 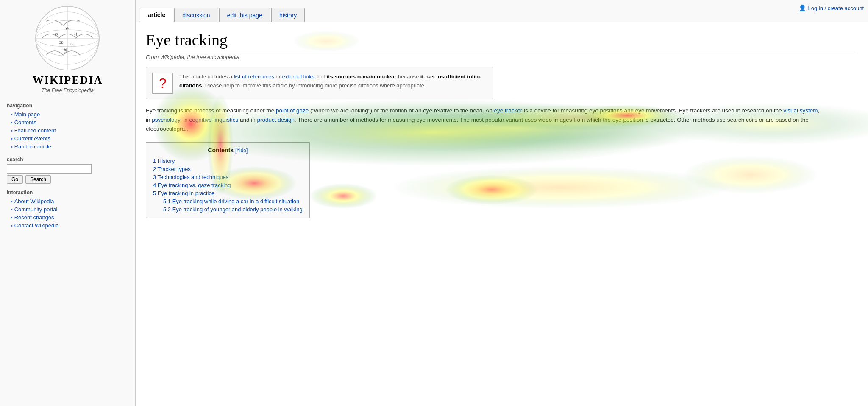 I want to click on contents-link-5-1: 5.1 Eye tracking while driving a car in …, so click(x=231, y=201).